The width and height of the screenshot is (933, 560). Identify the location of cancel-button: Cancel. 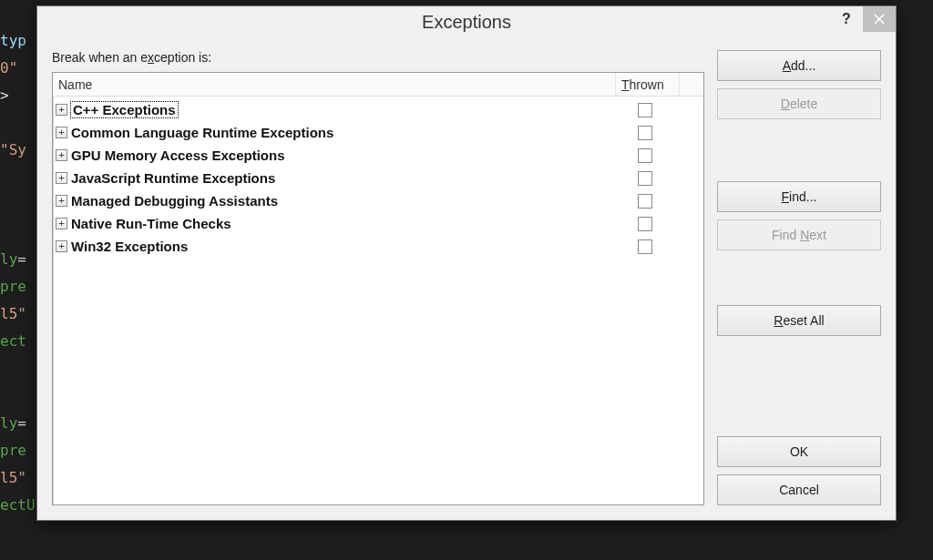
(799, 490).